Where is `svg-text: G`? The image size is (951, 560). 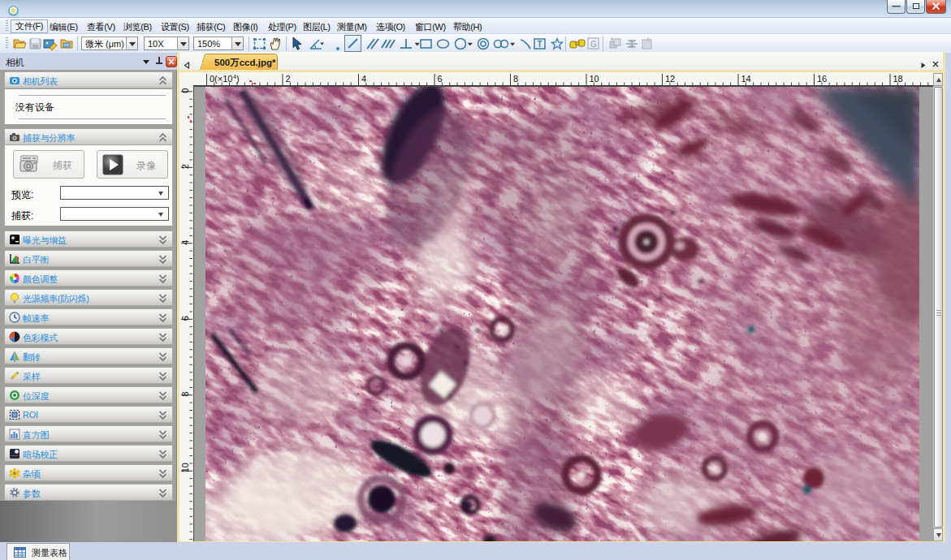 svg-text: G is located at coordinates (594, 44).